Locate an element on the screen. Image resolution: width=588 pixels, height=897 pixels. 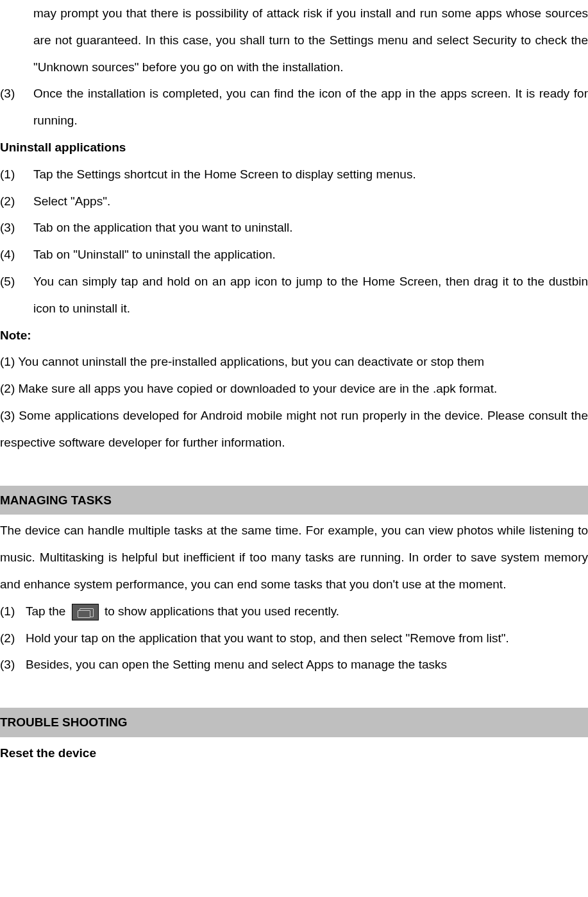
reset-device-heading: Reset the device is located at coordinates (294, 753).